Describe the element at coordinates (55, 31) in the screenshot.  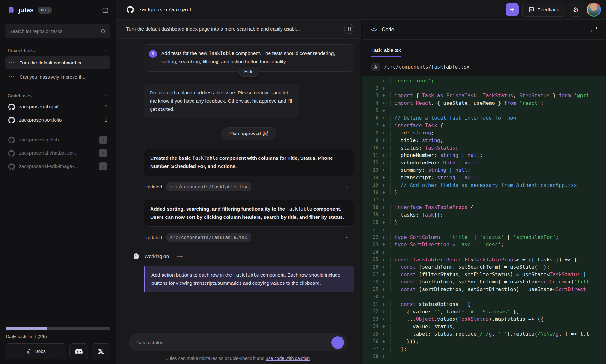
I see `search-input` at that location.